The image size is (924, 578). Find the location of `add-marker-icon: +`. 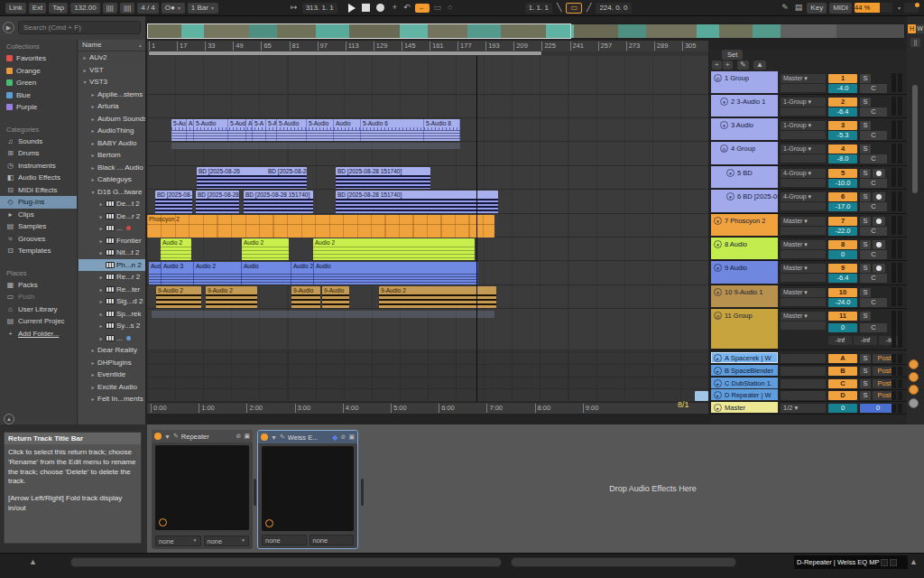

add-marker-icon: + is located at coordinates (716, 65).